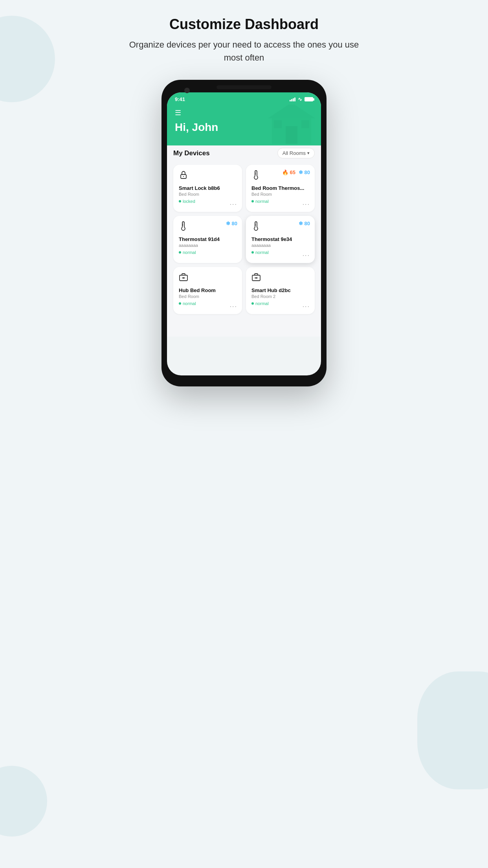 Image resolution: width=488 pixels, height=868 pixels. I want to click on background-blob-bl, so click(24, 801).